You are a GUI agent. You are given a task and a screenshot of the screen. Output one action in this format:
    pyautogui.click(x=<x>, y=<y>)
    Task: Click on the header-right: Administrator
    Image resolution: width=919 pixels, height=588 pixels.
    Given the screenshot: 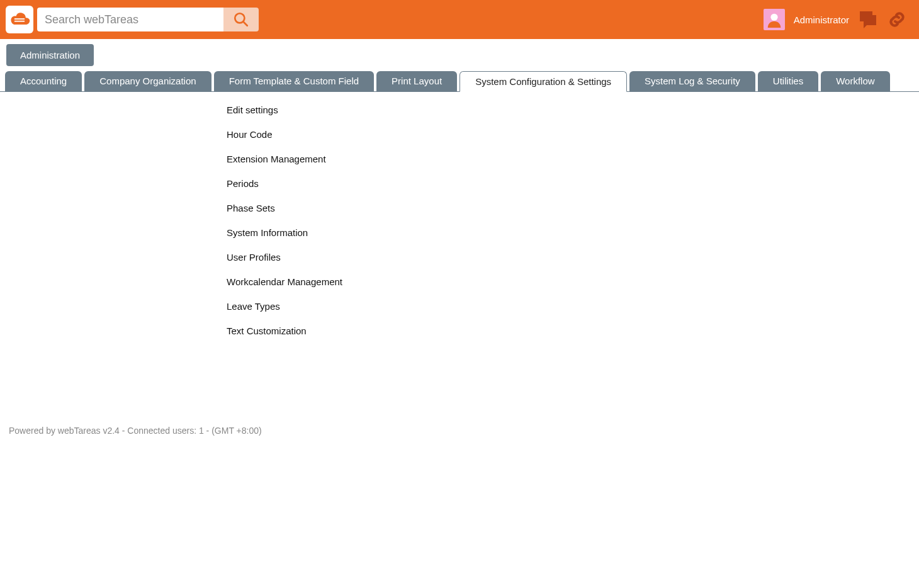 What is the action you would take?
    pyautogui.click(x=838, y=20)
    